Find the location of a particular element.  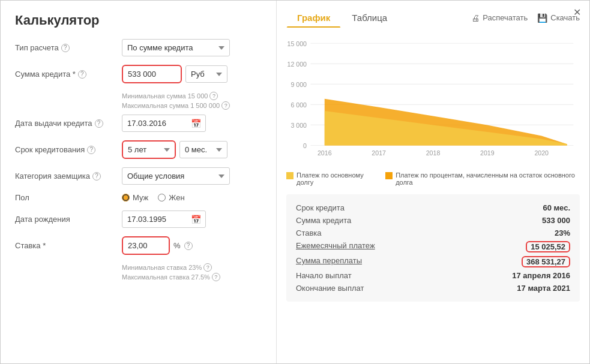

rate-hint-max-icon: ? is located at coordinates (216, 277).